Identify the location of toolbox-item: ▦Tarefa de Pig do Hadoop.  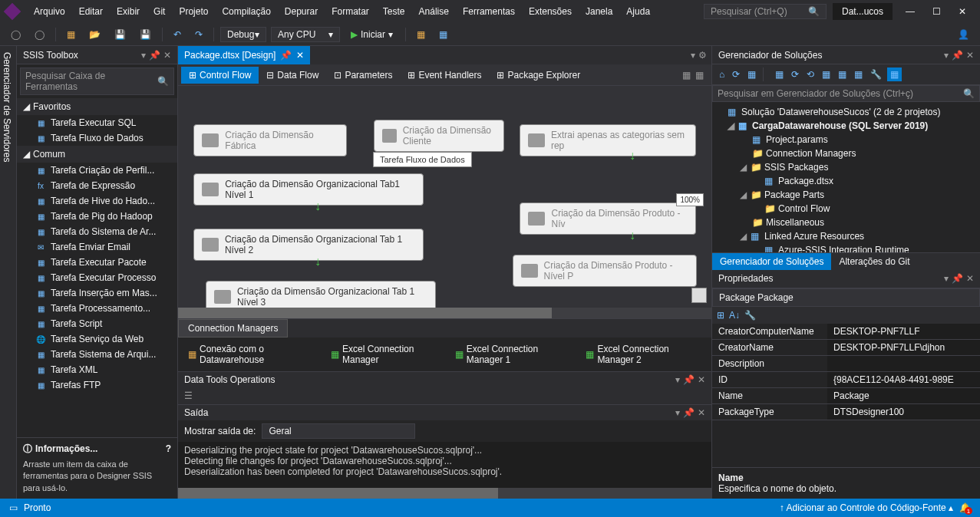
(97, 216).